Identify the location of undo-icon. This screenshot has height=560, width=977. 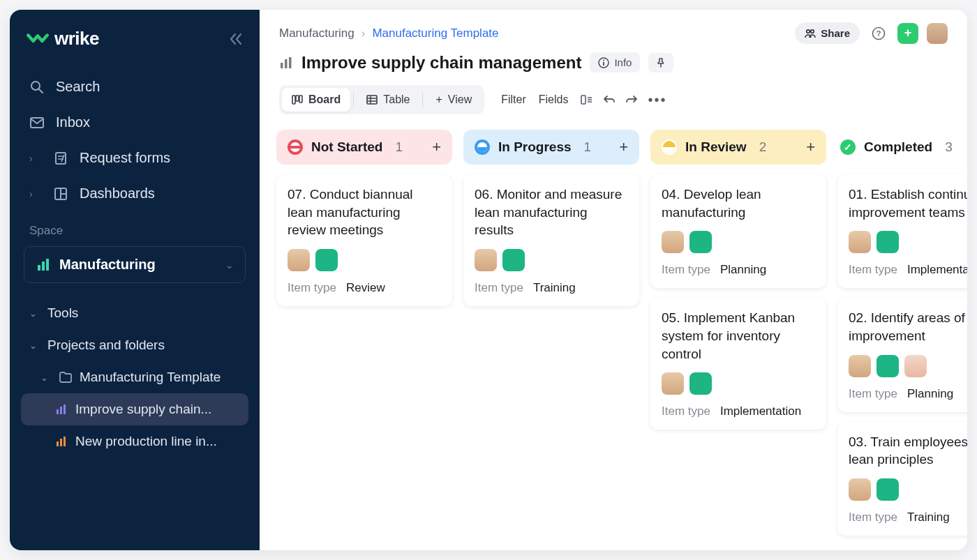
(609, 100).